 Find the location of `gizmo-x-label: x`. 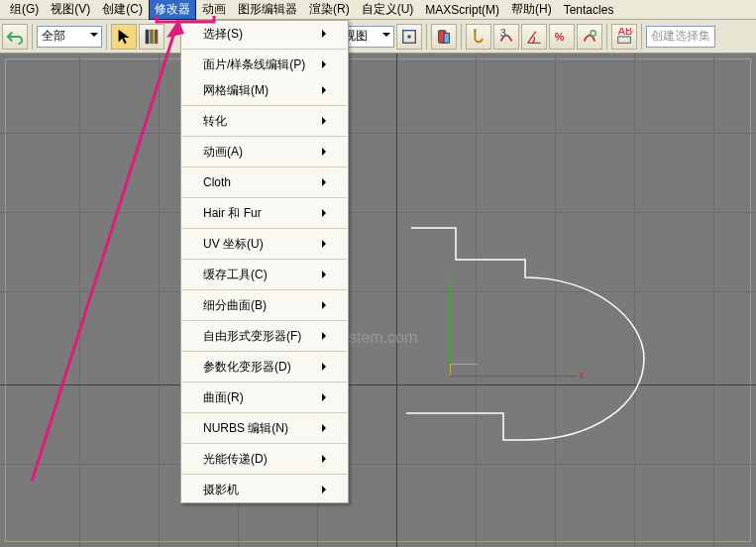

gizmo-x-label: x is located at coordinates (582, 375).